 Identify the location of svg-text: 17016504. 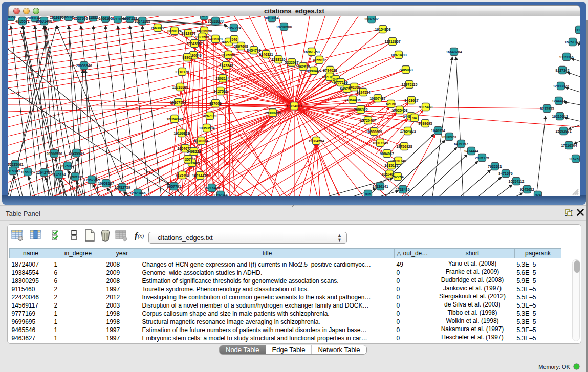
(569, 145).